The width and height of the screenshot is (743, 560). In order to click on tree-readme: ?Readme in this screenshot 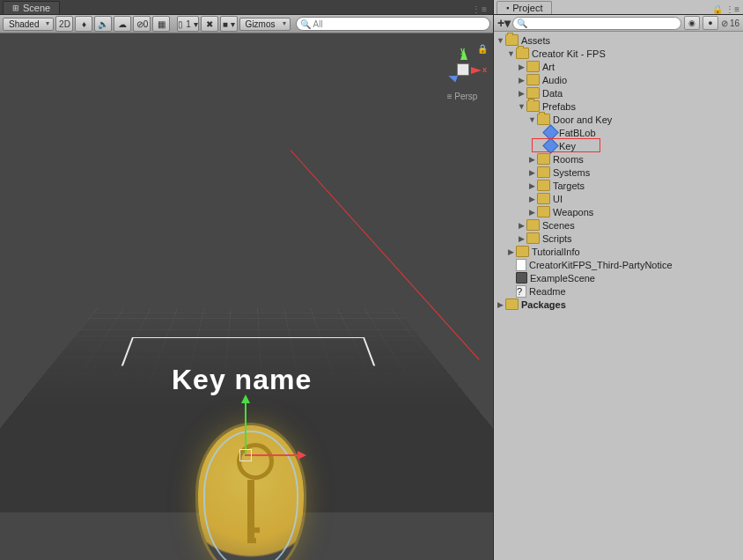, I will do `click(618, 291)`.